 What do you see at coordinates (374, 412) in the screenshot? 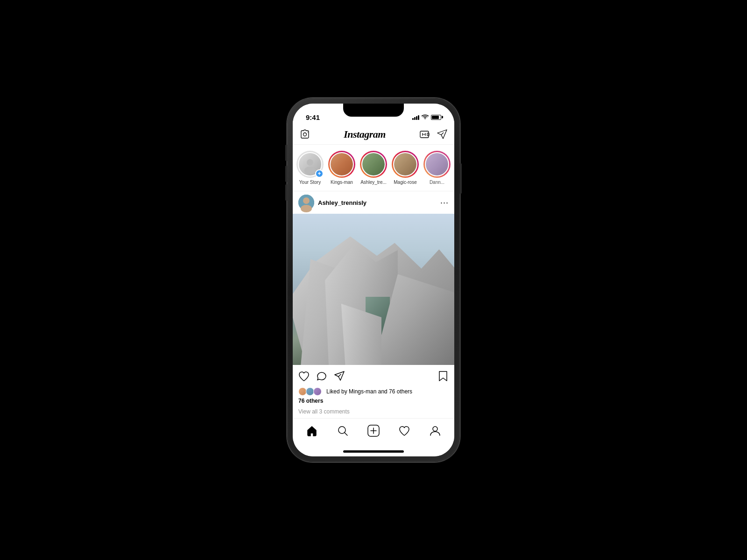
I see `post-comments: View all 3 comments` at bounding box center [374, 412].